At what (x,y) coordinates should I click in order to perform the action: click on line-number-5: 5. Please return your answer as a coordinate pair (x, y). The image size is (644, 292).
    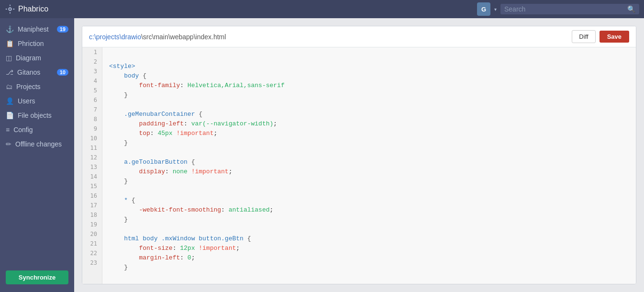
    Looking at the image, I should click on (92, 90).